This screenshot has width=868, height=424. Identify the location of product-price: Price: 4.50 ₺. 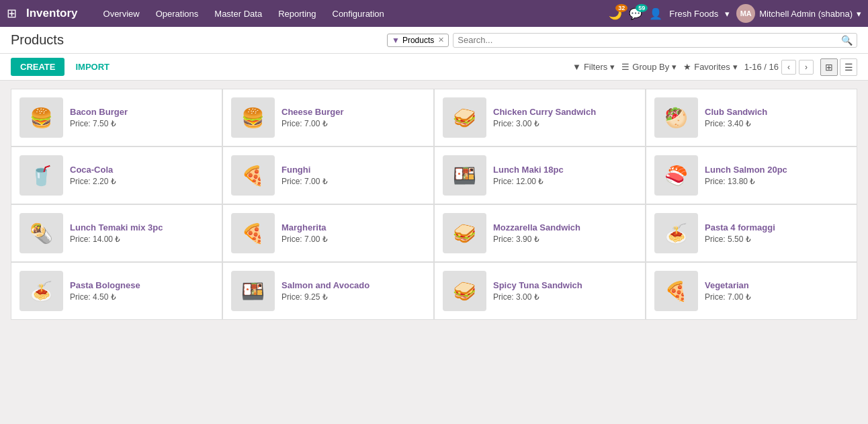
(142, 297).